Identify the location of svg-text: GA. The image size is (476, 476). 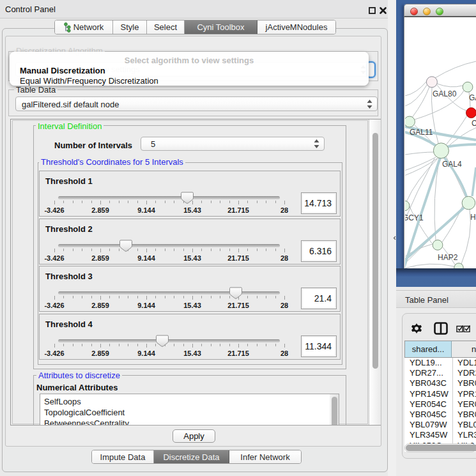
(473, 98).